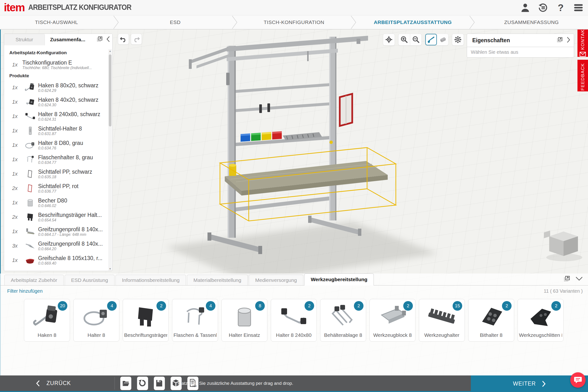 This screenshot has height=392, width=588. What do you see at coordinates (56, 203) in the screenshot?
I see `list-item: 1xBecher D800.0.646.02` at bounding box center [56, 203].